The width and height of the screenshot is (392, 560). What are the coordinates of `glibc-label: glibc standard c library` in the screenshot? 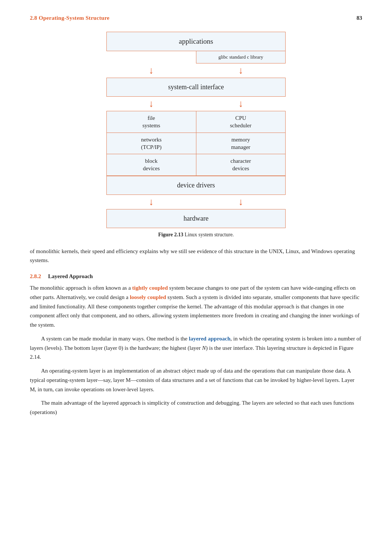 It's located at (241, 57).